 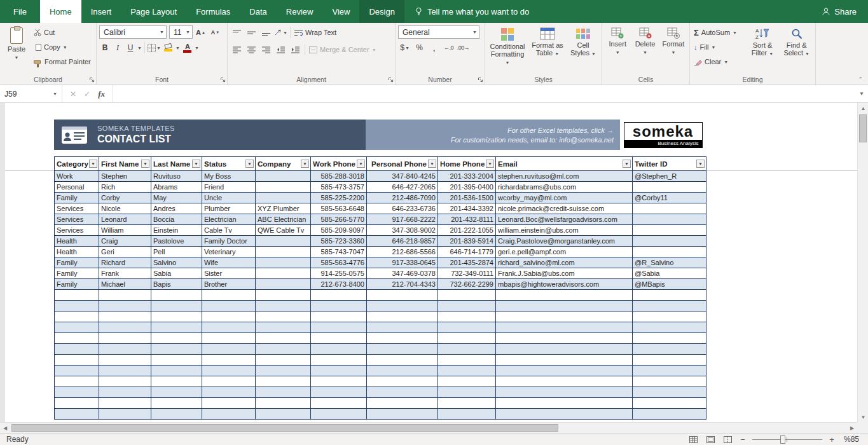 What do you see at coordinates (73, 94) in the screenshot?
I see `cancel-formula-button: ✕` at bounding box center [73, 94].